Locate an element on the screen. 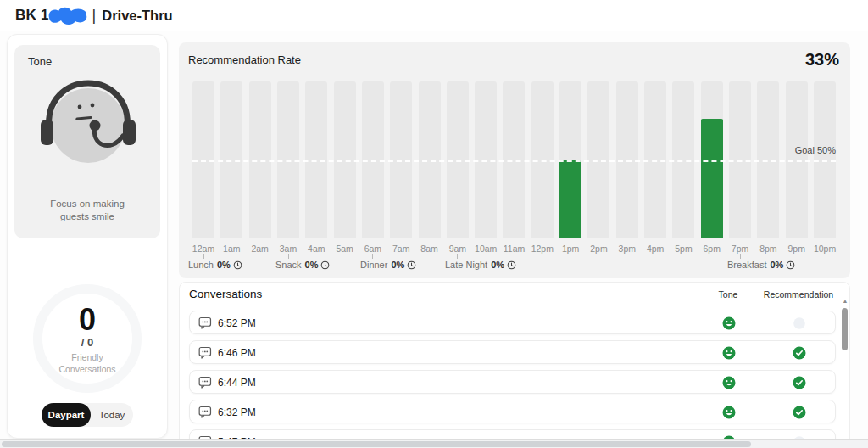  x-axis-label: 12am is located at coordinates (203, 249).